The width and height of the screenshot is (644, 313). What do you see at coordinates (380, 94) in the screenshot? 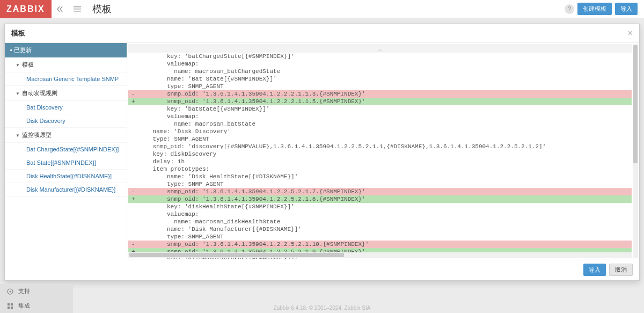
I see `diff-line-removed: - snmp_oid: '1.3.6.1.4.1.35904.1.2.2.2.1…` at bounding box center [380, 94].